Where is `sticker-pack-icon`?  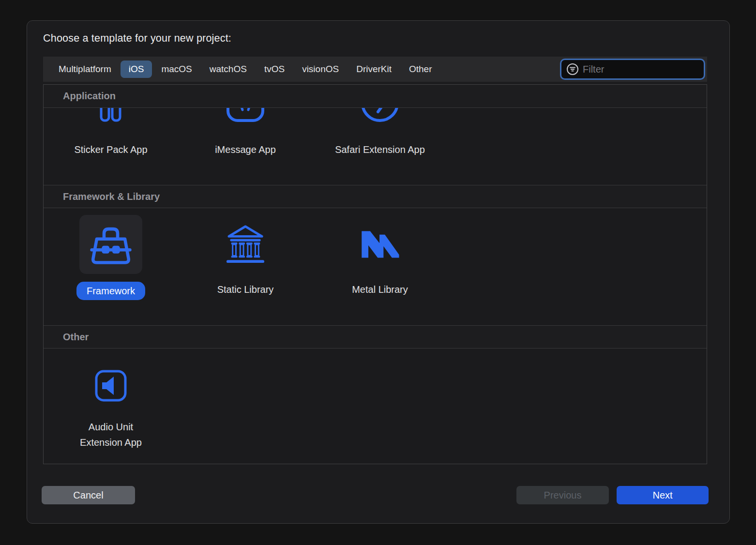 sticker-pack-icon is located at coordinates (111, 116).